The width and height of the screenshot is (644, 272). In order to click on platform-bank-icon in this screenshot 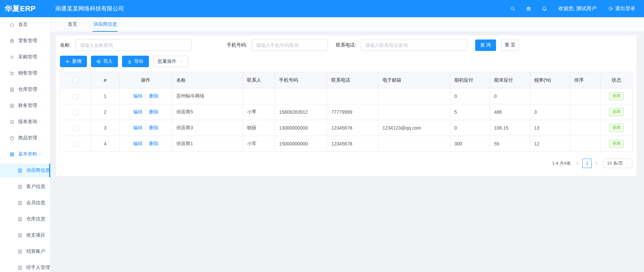, I will do `click(528, 9)`.